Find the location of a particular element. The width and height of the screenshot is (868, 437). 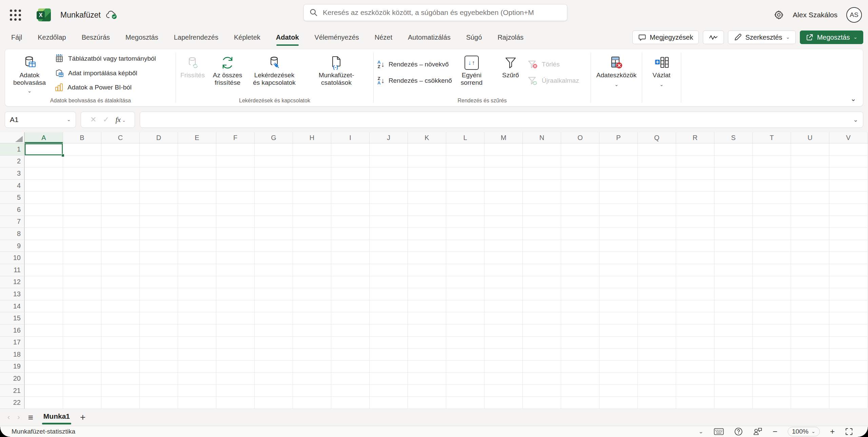

cell-R9 is located at coordinates (695, 246).